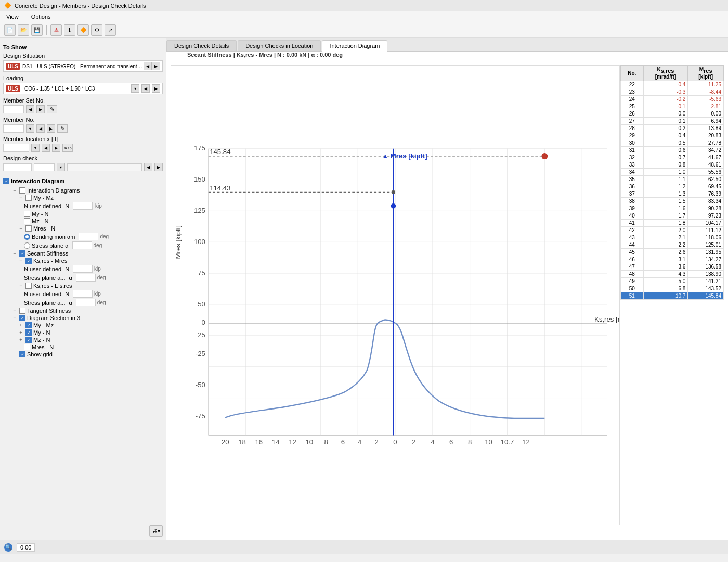  I want to click on table-row: 411.8104.17, so click(672, 223).